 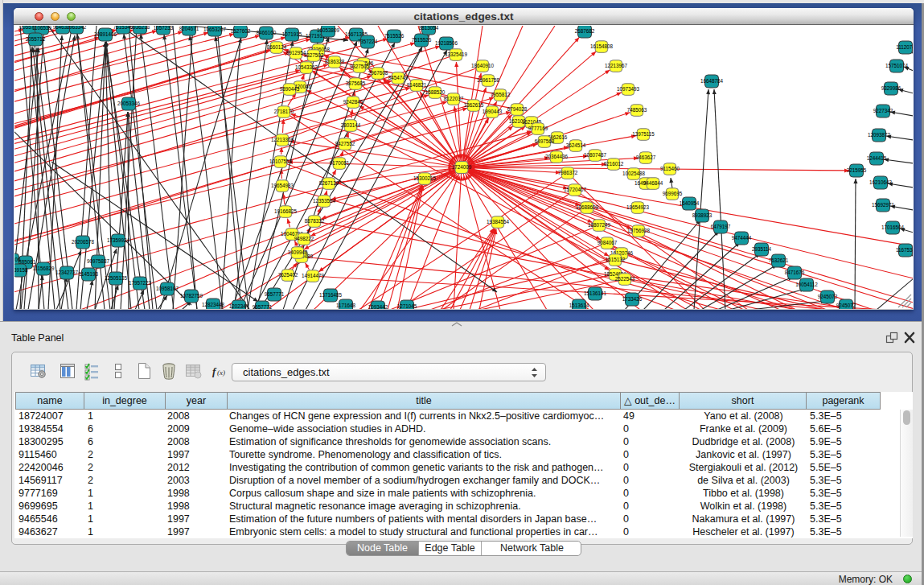 I want to click on svg-text: 9242845, so click(x=354, y=101).